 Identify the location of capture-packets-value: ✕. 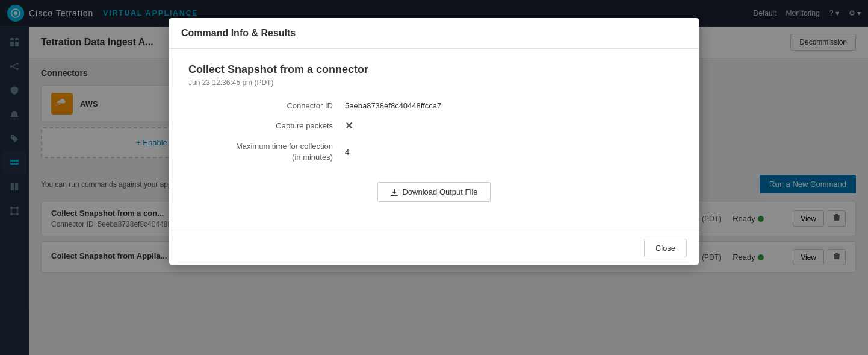
(349, 125).